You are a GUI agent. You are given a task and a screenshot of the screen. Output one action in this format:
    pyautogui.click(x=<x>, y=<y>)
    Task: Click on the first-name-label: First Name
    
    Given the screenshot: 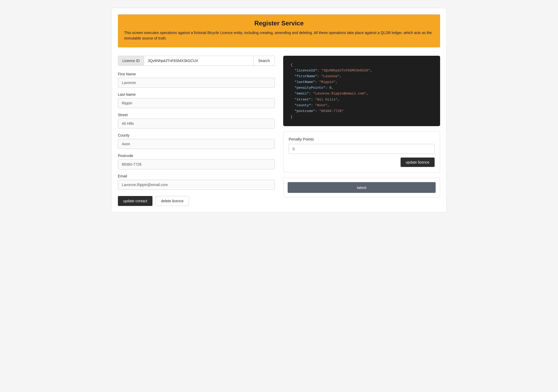 What is the action you would take?
    pyautogui.click(x=196, y=74)
    